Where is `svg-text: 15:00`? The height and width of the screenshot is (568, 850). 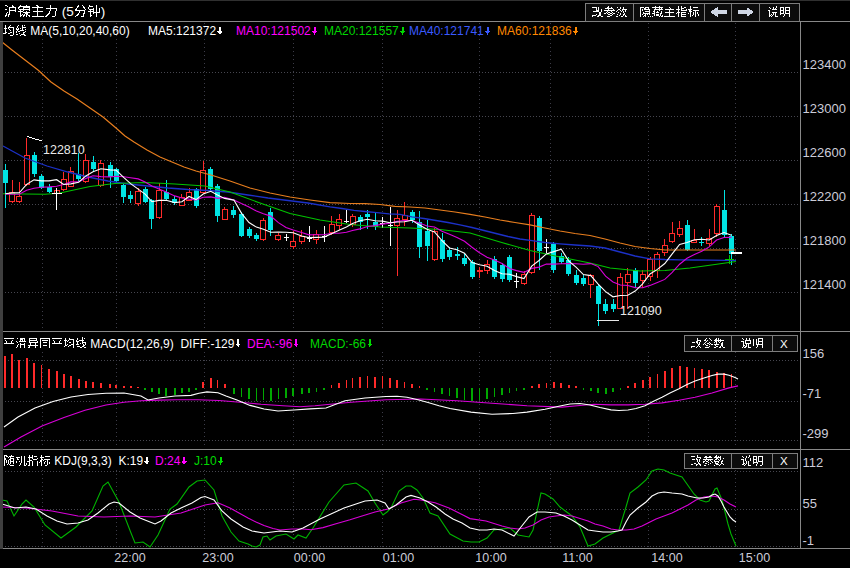
svg-text: 15:00 is located at coordinates (754, 558).